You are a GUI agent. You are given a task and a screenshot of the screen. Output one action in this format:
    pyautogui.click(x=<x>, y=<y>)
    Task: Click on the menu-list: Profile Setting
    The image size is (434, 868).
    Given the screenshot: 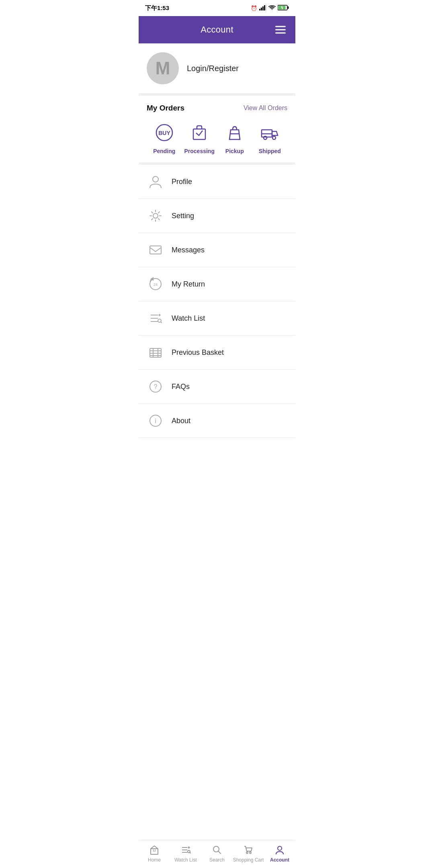 What is the action you would take?
    pyautogui.click(x=217, y=301)
    